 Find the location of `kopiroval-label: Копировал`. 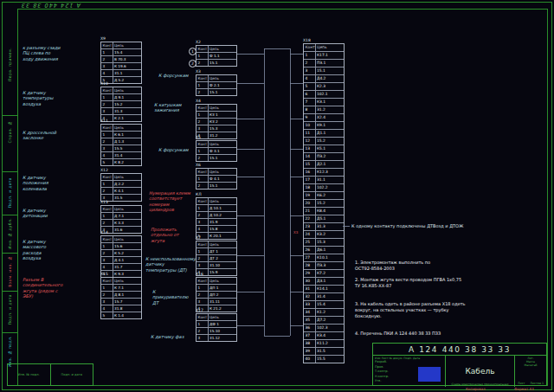

kopiroval-label: Копировал is located at coordinates (476, 389).